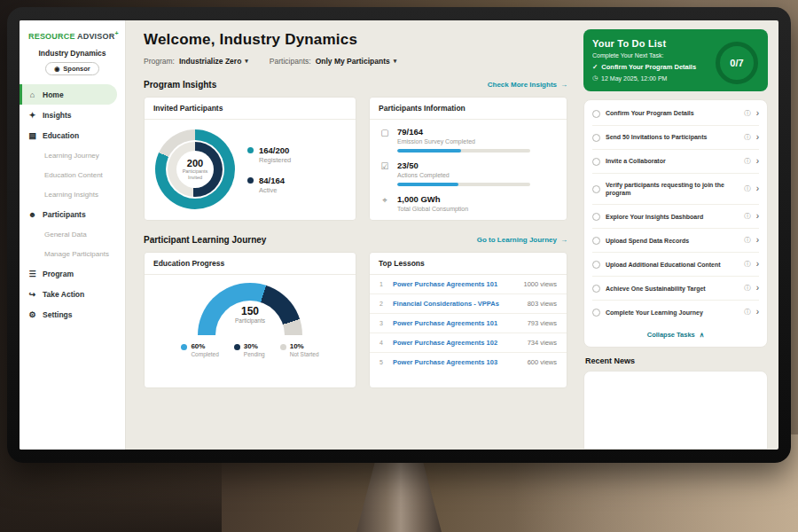  What do you see at coordinates (32, 315) in the screenshot?
I see `gear-icon: ⚙` at bounding box center [32, 315].